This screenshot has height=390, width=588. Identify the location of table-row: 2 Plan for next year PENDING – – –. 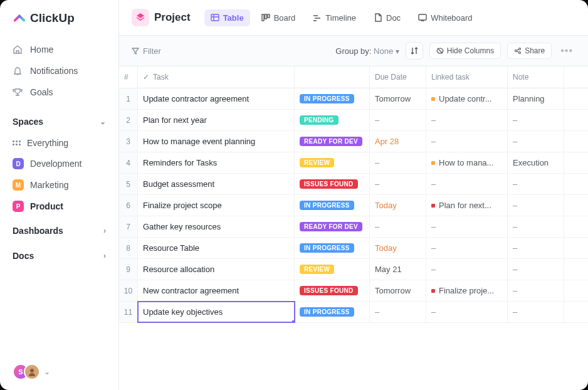
(354, 120).